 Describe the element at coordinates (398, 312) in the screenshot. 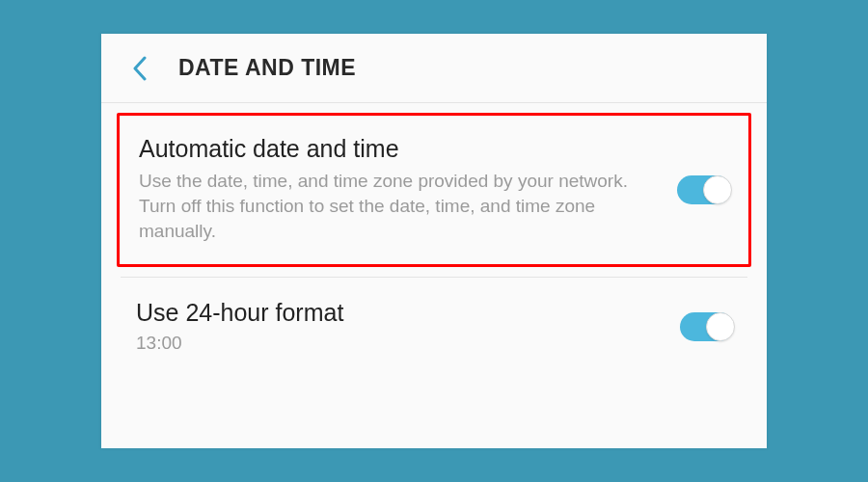

I see `setting-title: Use 24-hour format` at that location.